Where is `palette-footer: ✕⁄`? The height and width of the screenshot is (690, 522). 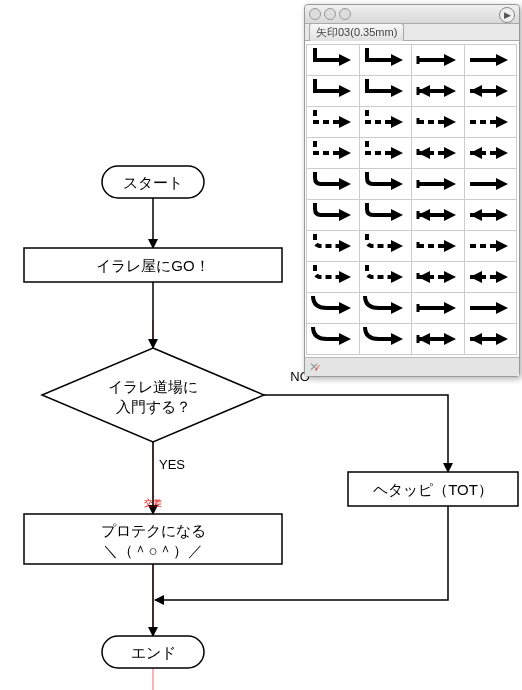 palette-footer: ✕⁄ is located at coordinates (412, 366).